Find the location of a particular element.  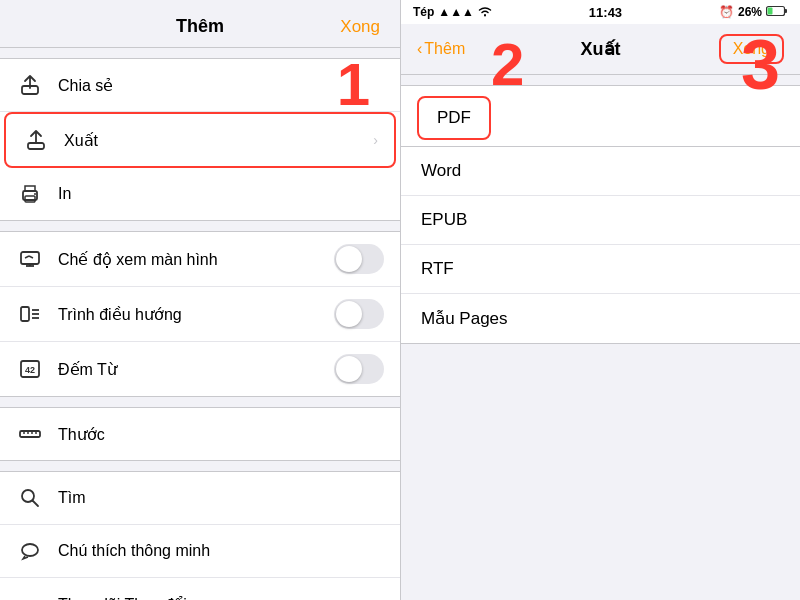

signal-bars: ▲▲▲ is located at coordinates (456, 12).